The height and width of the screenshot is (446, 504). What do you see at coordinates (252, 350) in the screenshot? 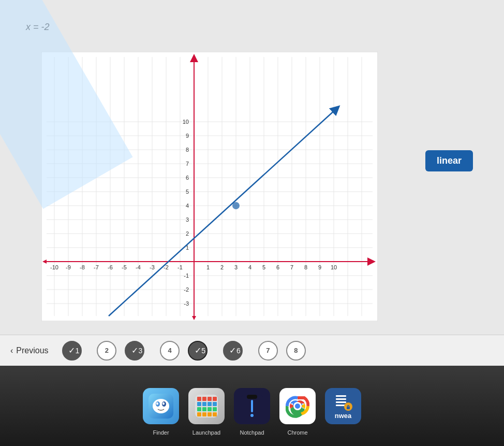
I see `navigation-bar: ‹ Previous 1 2 3 4 5 6 7 8` at bounding box center [252, 350].